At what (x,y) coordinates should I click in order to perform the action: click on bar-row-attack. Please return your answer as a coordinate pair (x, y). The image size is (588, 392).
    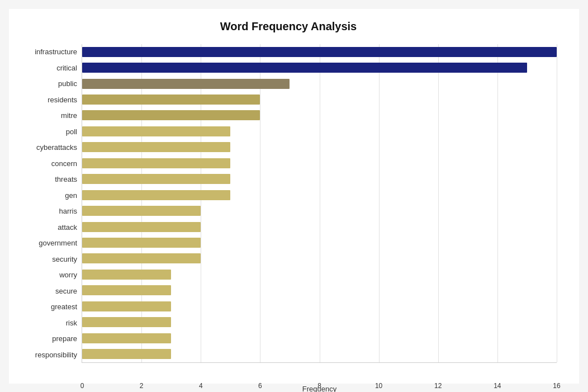
    Looking at the image, I should click on (320, 227).